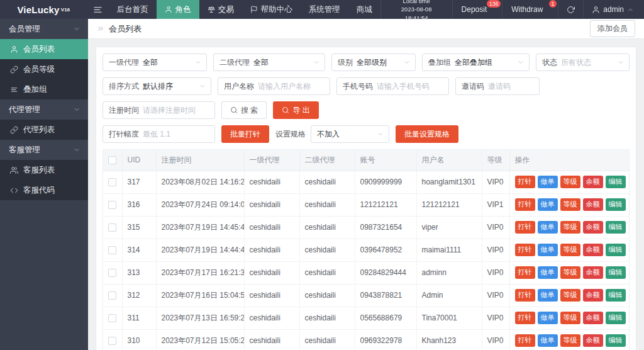 Image resolution: width=644 pixels, height=350 pixels. What do you see at coordinates (44, 29) in the screenshot?
I see `sidebar-section-0: 会员管理` at bounding box center [44, 29].